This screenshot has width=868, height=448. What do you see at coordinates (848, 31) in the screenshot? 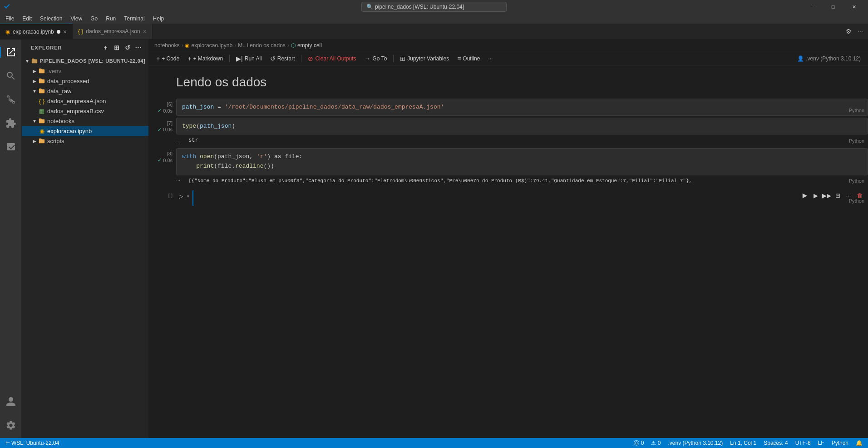
I see `tab-action-settings: ⚙` at bounding box center [848, 31].